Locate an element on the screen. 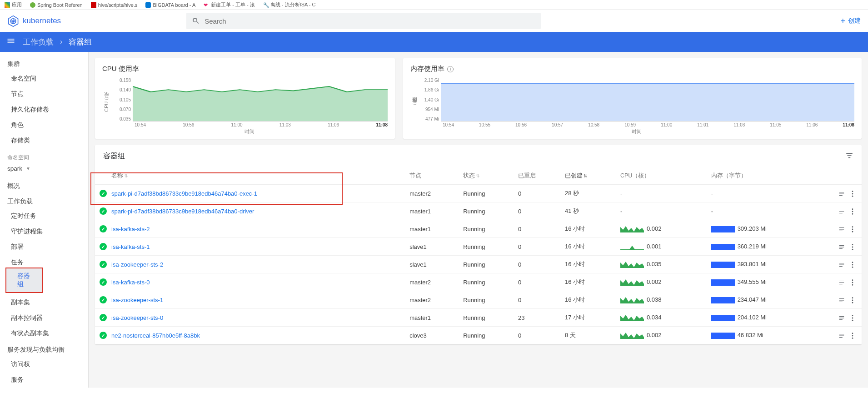  th-mem: 内存（字节） is located at coordinates (766, 176).